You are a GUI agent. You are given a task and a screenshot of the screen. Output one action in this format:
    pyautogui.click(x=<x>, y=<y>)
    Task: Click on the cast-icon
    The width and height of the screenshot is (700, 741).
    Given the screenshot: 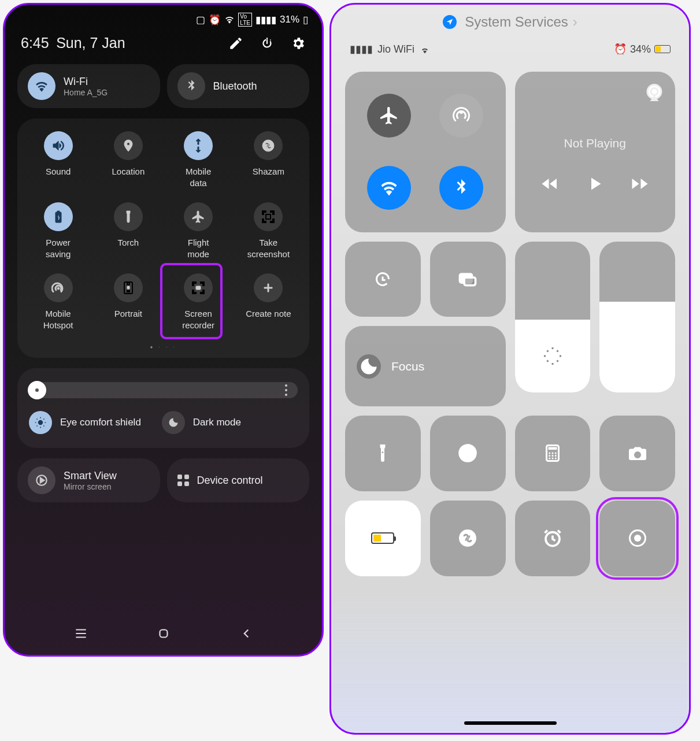 What is the action you would take?
    pyautogui.click(x=42, y=480)
    